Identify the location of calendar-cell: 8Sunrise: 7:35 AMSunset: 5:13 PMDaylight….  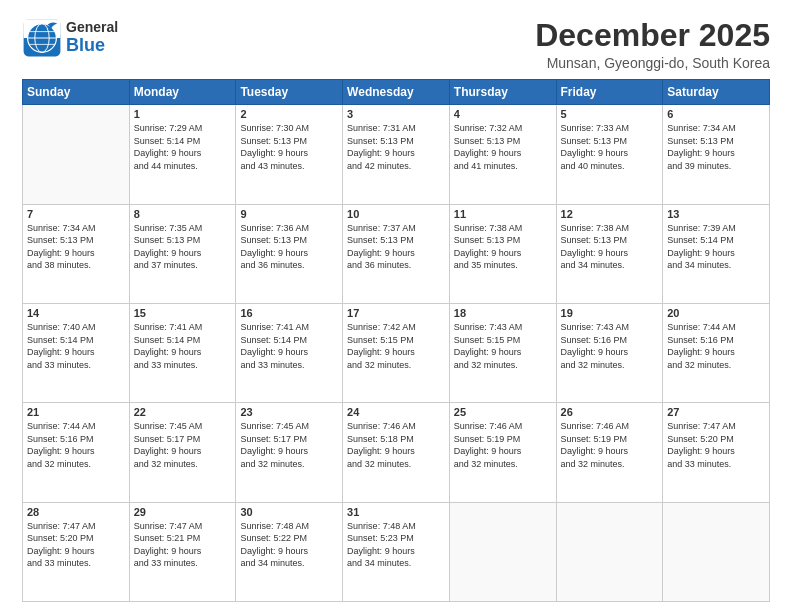
(182, 254).